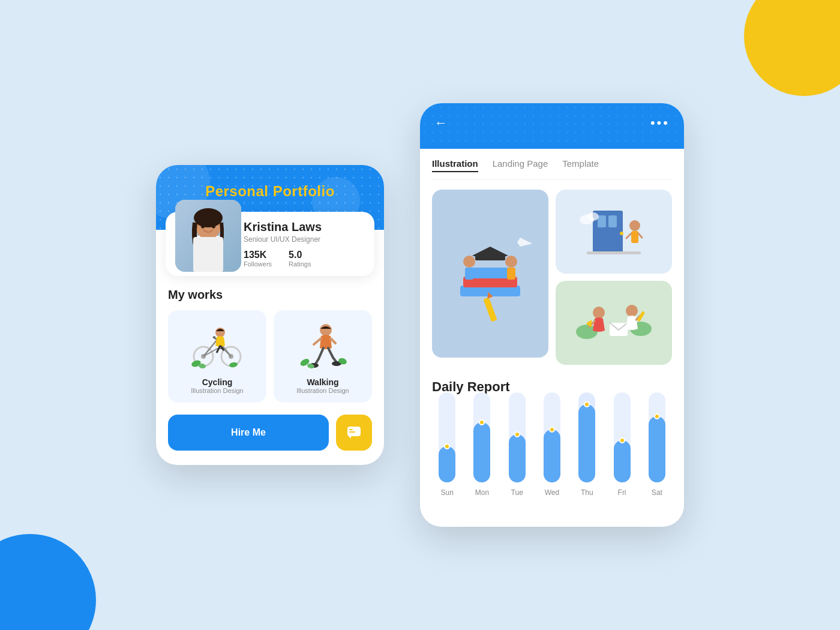 This screenshot has height=630, width=840. Describe the element at coordinates (217, 391) in the screenshot. I see `cycling-work-desc: Illustration Design` at that location.